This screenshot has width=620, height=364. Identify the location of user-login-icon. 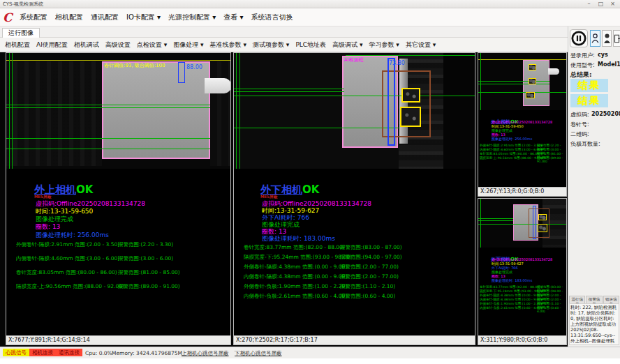
(595, 38).